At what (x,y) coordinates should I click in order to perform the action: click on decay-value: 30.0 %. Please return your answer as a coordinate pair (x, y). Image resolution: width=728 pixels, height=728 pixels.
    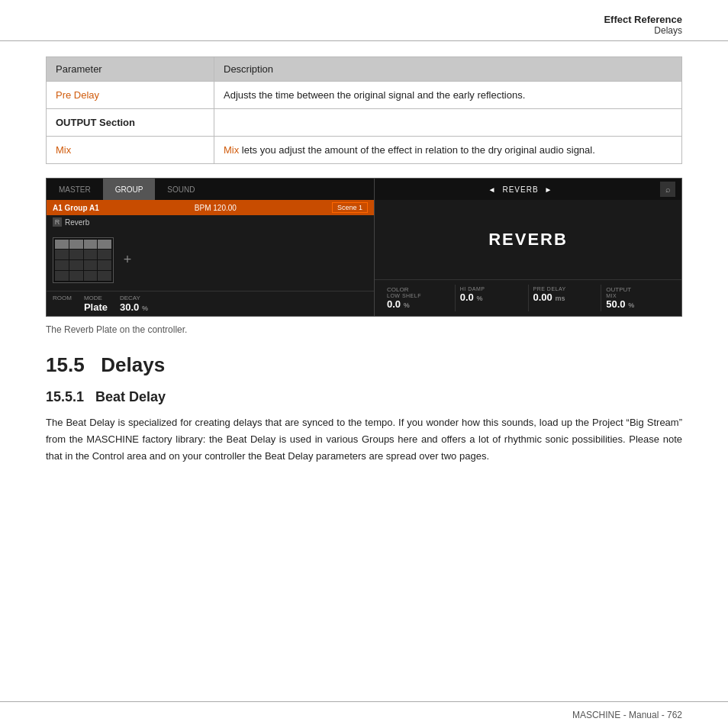
    Looking at the image, I should click on (134, 307).